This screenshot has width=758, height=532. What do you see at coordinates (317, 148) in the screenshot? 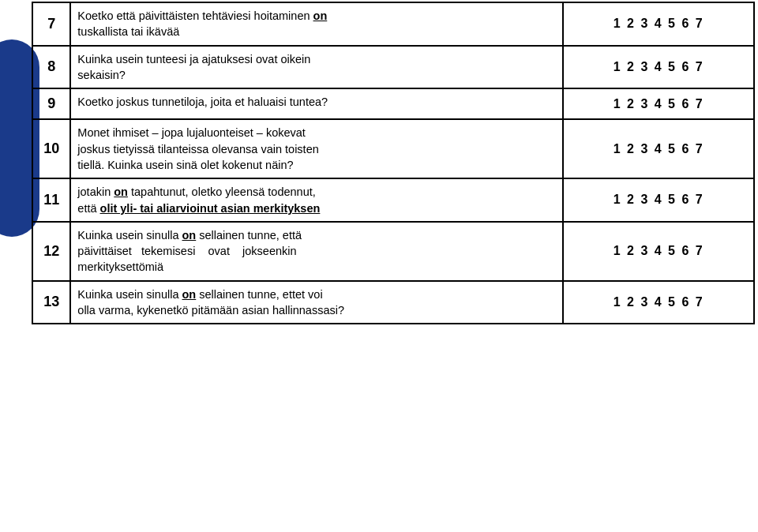
I see `question-text: Monet ihmiset – jopa lujaluonteiset – ko…` at bounding box center [317, 148].